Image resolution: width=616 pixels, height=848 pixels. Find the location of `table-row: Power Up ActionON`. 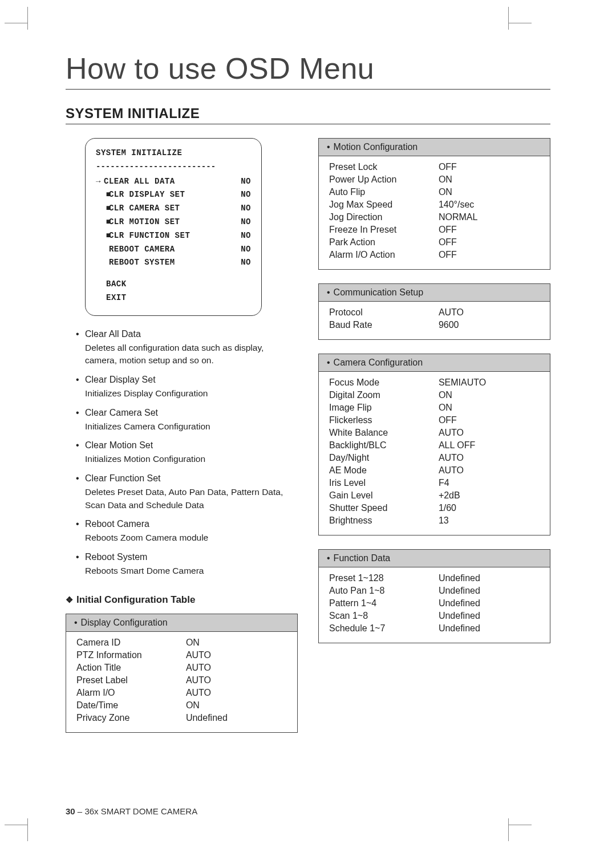

table-row: Power Up ActionON is located at coordinates (435, 180).